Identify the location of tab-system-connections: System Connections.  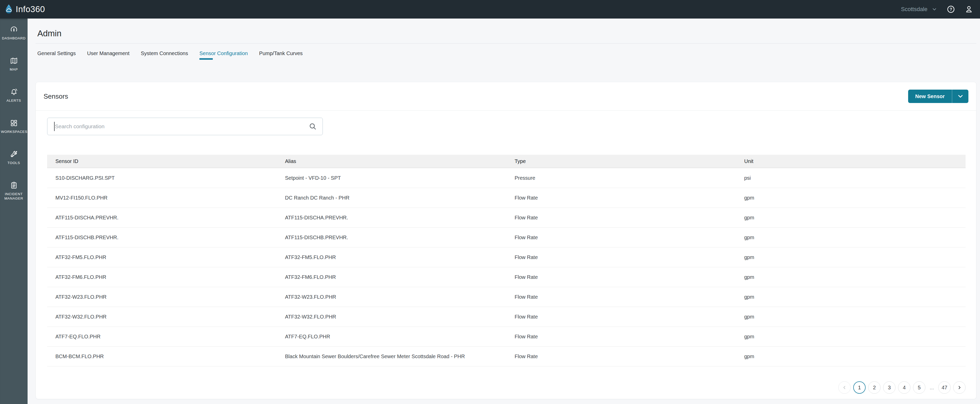
(164, 53).